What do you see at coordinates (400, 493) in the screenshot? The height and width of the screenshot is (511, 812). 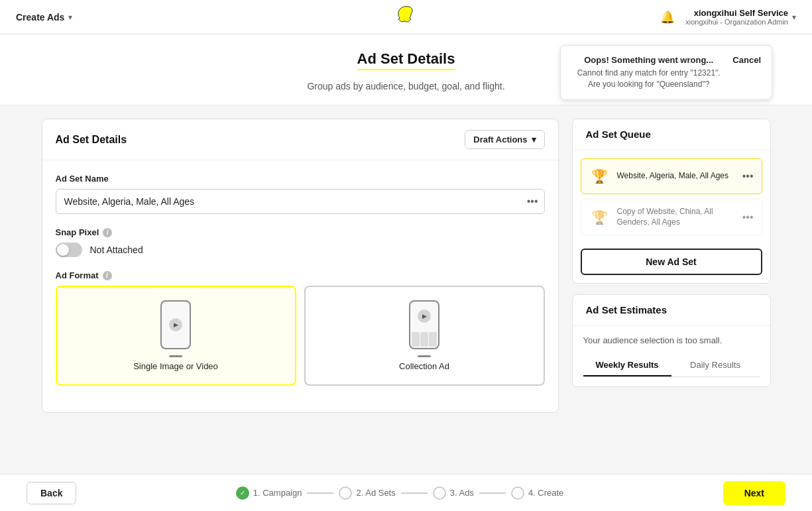 I see `steps-progress: ✓ 1. Campaign 2. Ad Sets 3. Ads 4. Creat…` at bounding box center [400, 493].